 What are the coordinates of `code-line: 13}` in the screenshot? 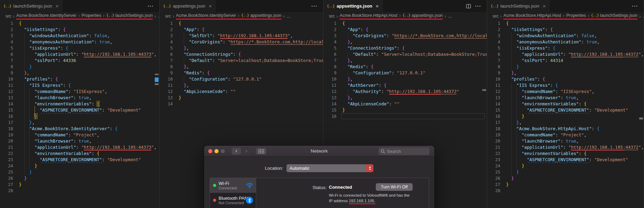 It's located at (241, 98).